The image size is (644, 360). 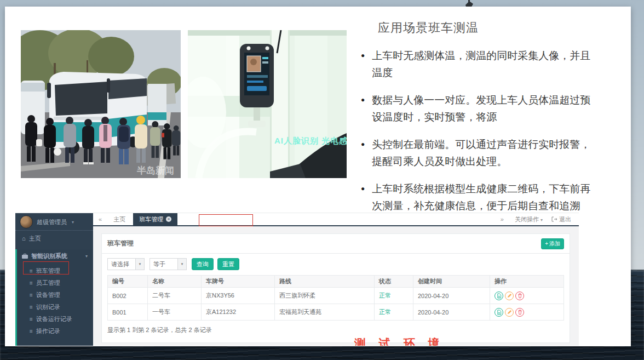 I want to click on tab-active-label: 班车管理, so click(x=151, y=219).